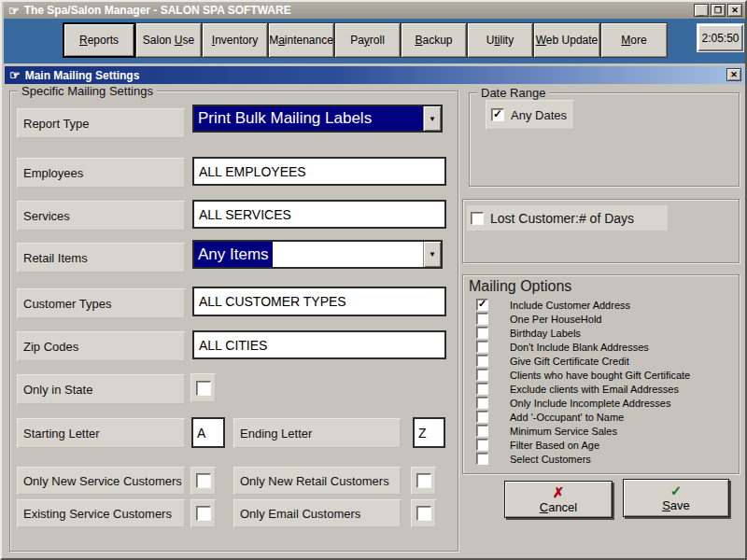 The width and height of the screenshot is (747, 560). What do you see at coordinates (482, 388) in the screenshot?
I see `exclude-clients-with-email-checkbox` at bounding box center [482, 388].